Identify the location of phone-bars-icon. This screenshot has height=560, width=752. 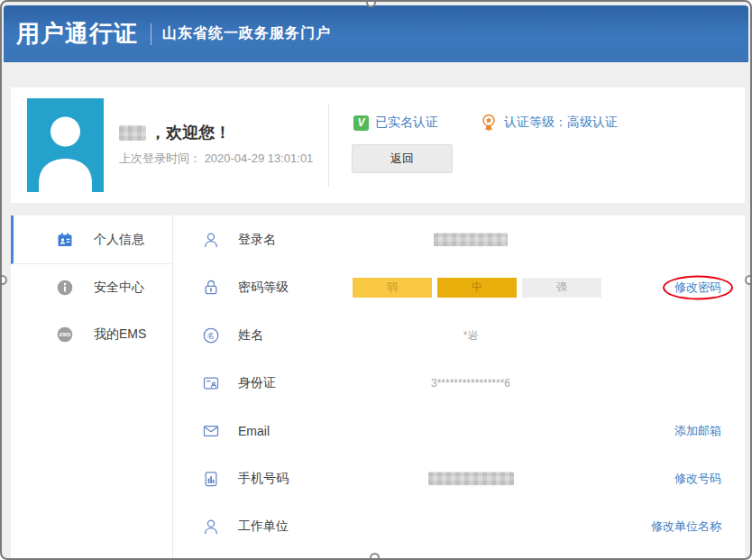
(211, 479).